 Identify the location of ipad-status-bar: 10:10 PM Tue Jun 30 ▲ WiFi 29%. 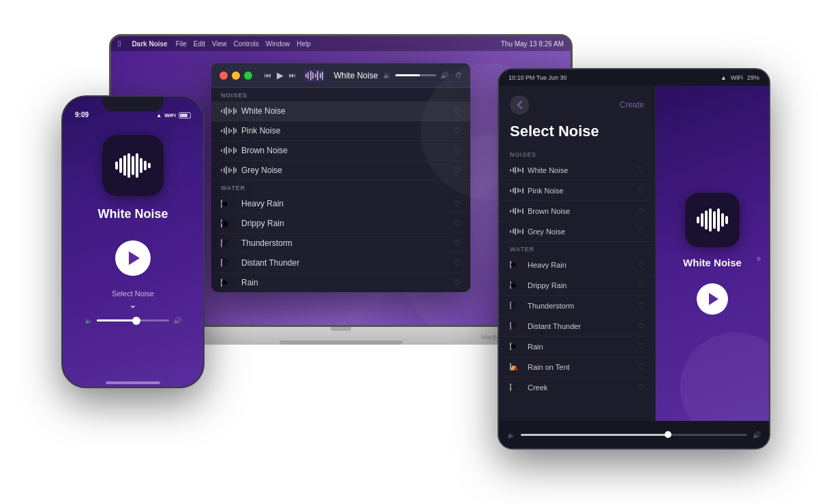
(634, 78).